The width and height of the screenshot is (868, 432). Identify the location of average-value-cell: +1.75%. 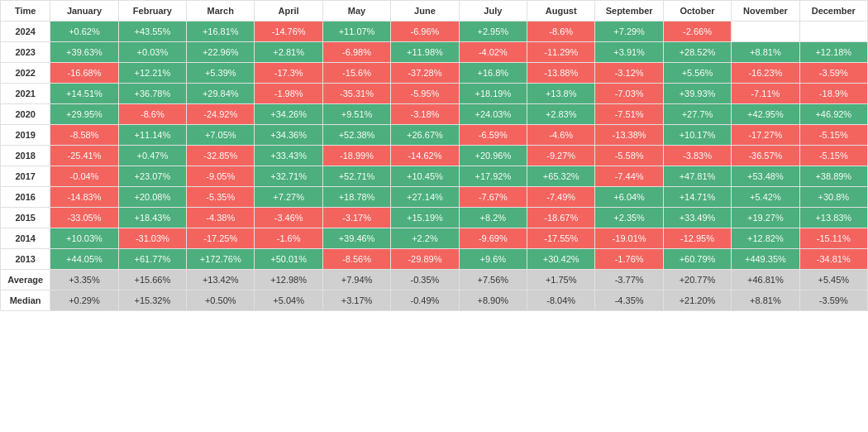
(561, 280).